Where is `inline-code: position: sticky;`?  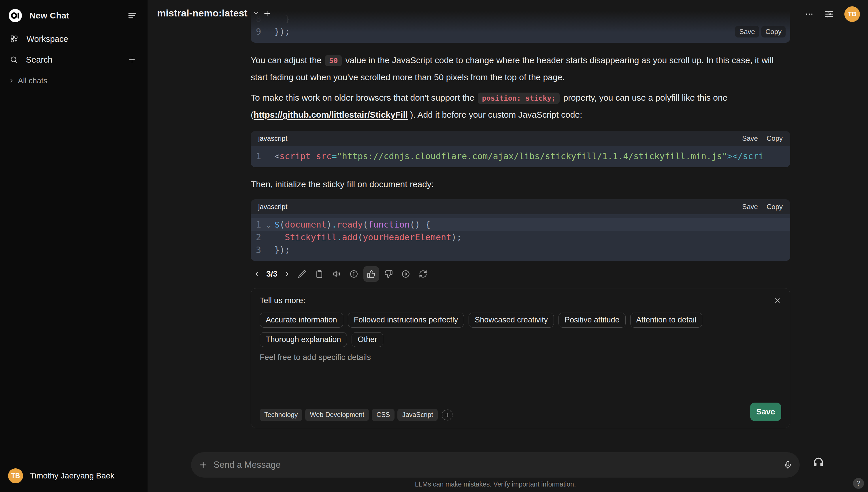 inline-code: position: sticky; is located at coordinates (519, 98).